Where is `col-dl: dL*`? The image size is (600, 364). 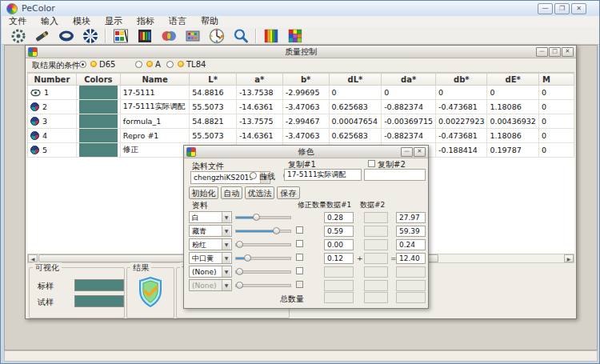 col-dl: dL* is located at coordinates (355, 80).